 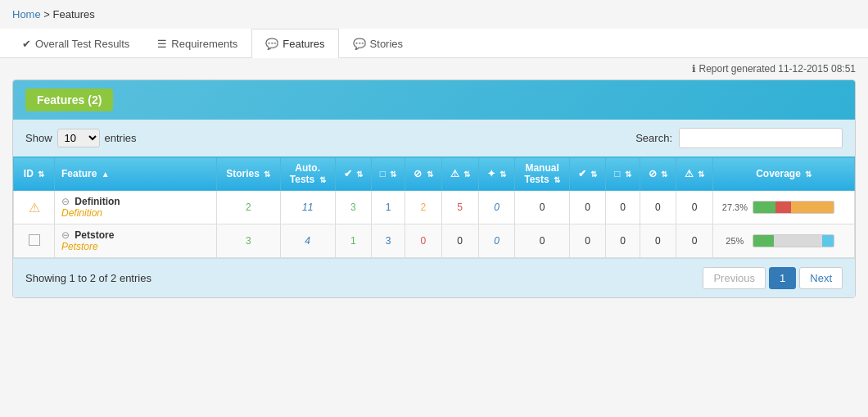 I want to click on row-at-sq1: 3, so click(x=388, y=241).